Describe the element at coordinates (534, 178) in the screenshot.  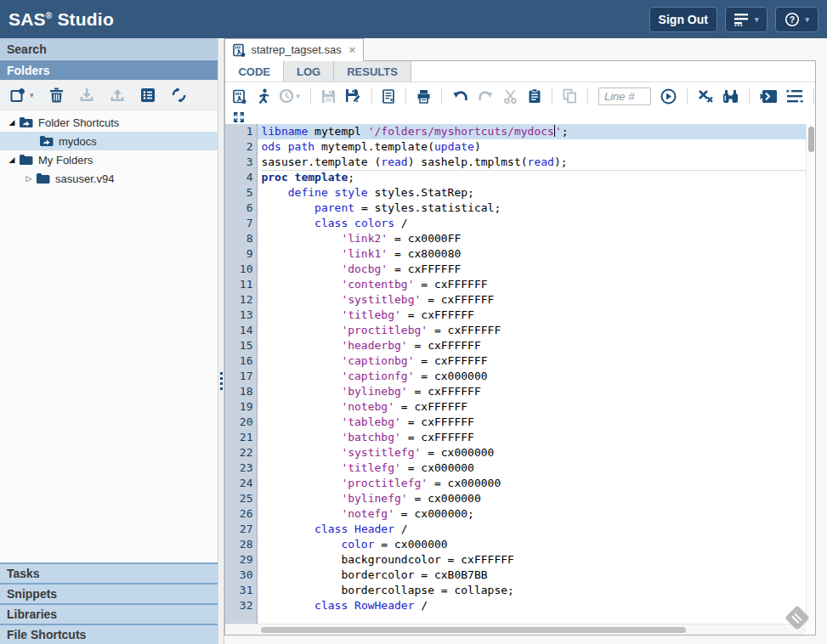
I see `code-line-4: proc template;` at that location.